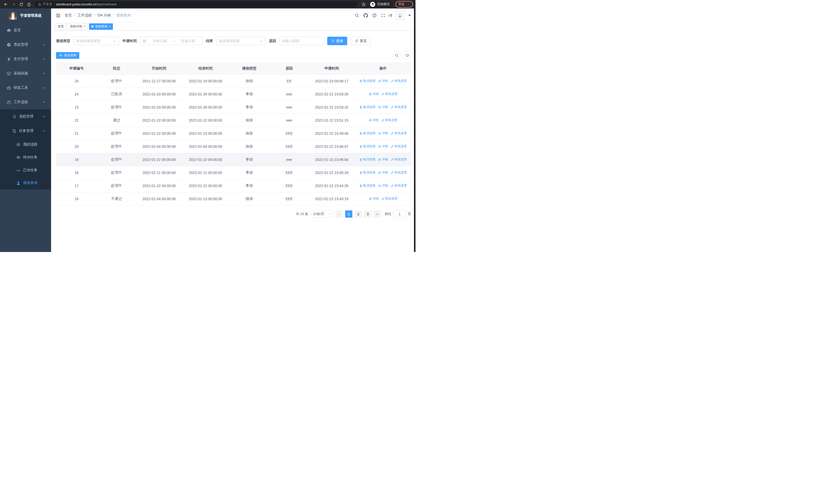  What do you see at coordinates (302, 214) in the screenshot?
I see `total-count: 共 23 条` at bounding box center [302, 214].